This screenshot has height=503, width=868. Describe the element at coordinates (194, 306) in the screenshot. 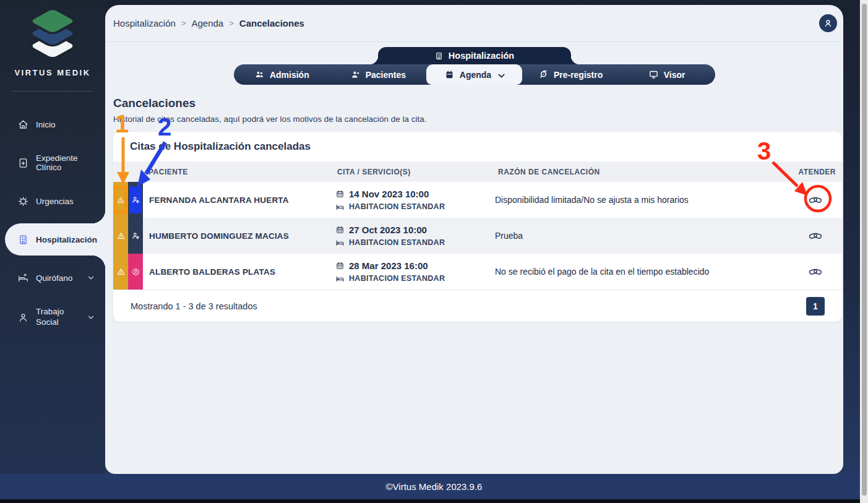

I see `results-summary: Mostrando 1 - 3 de 3 resultados` at that location.